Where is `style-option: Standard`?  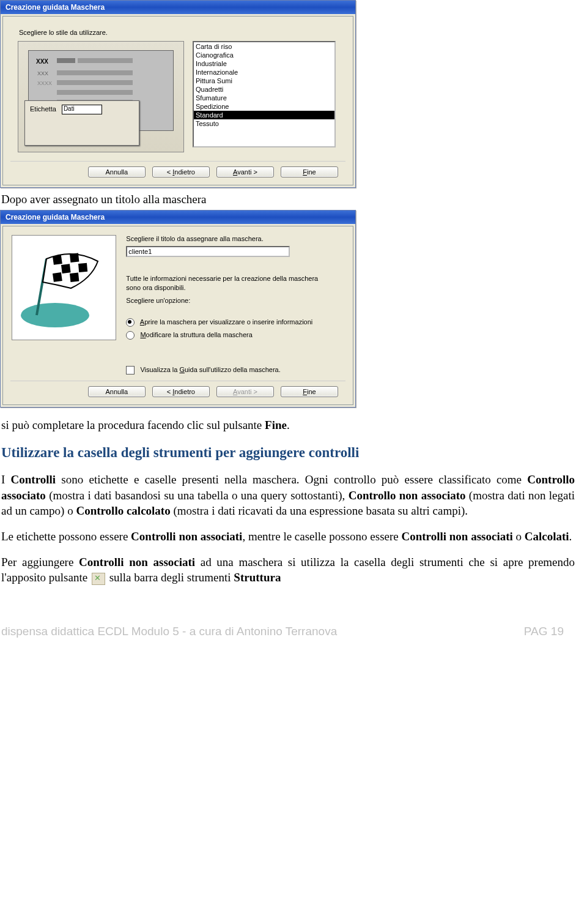 style-option: Standard is located at coordinates (264, 115).